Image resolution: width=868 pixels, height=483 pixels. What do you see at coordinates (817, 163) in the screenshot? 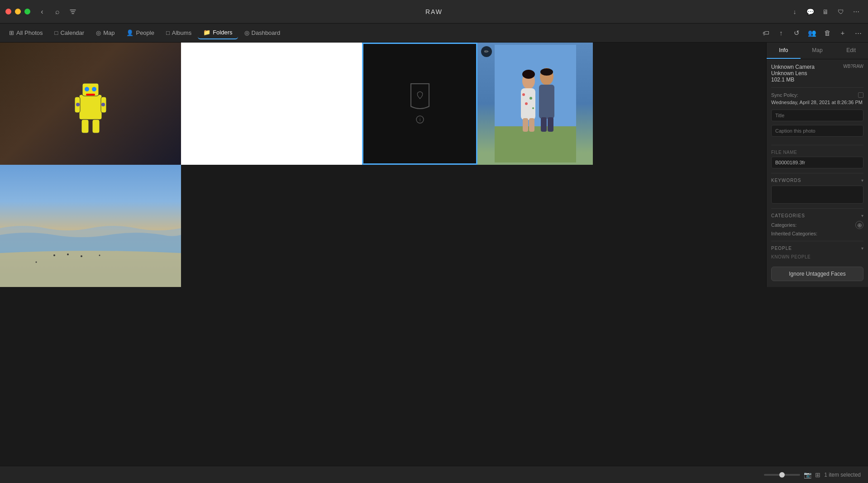
I see `file-name-value: B0000189.3fr` at bounding box center [817, 163].